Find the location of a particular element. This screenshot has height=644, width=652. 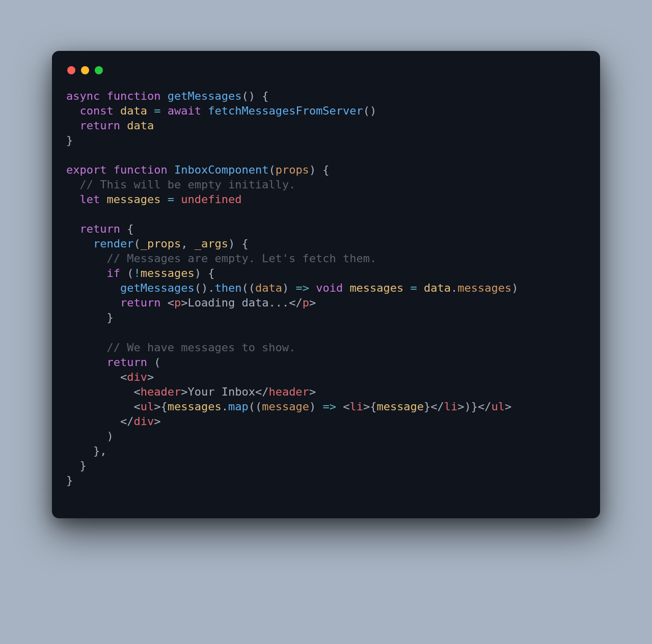

minimize-icon is located at coordinates (85, 70).